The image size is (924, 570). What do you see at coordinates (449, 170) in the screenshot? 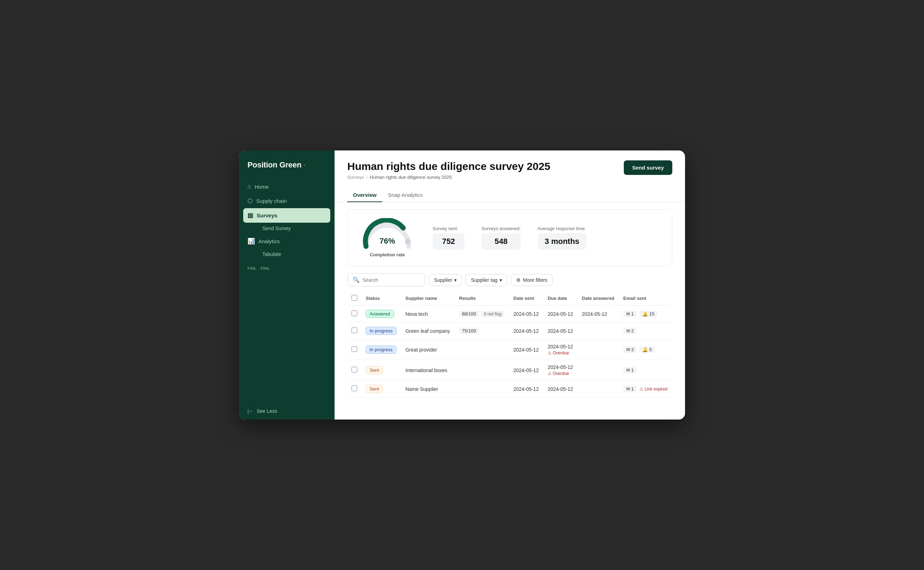
I see `title-section: Human rights due diligence survey 2025 S…` at bounding box center [449, 170].